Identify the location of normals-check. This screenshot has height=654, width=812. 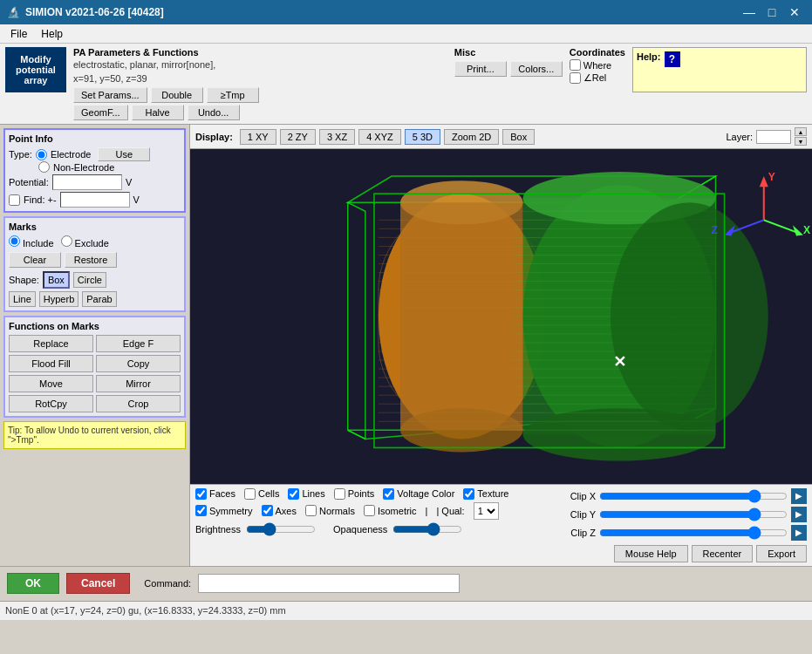
(310, 511).